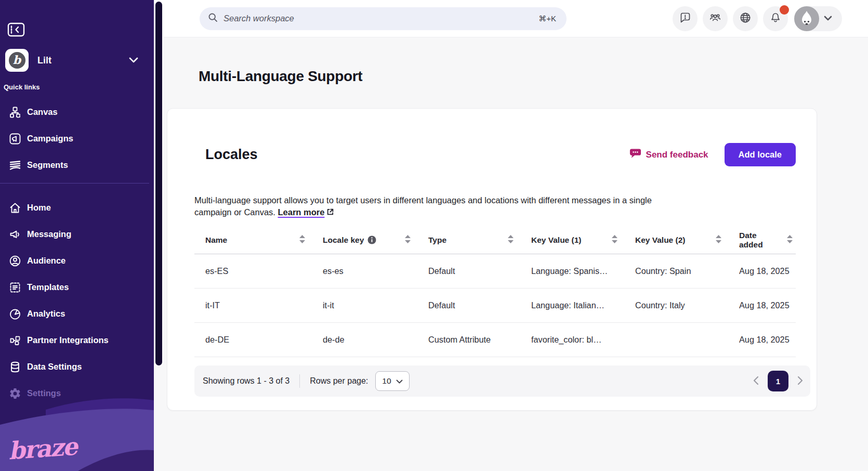  What do you see at coordinates (583, 306) in the screenshot?
I see `cell-key-value-1: Language: Italian…` at bounding box center [583, 306].